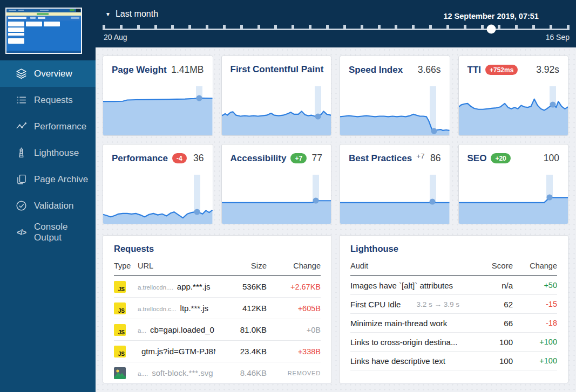 Image resolution: width=576 pixels, height=392 pixels. Describe the element at coordinates (535, 342) in the screenshot. I see `audit-change: +100` at that location.